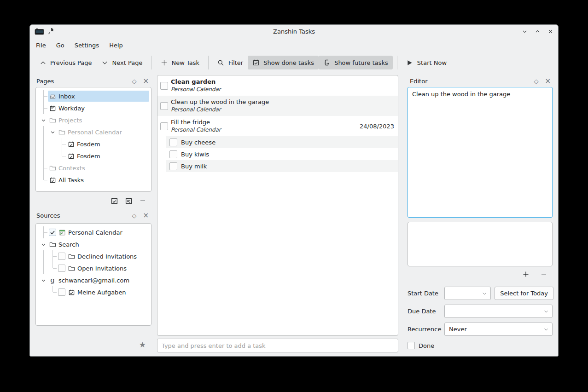  Describe the element at coordinates (93, 108) in the screenshot. I see `pages-item-workday: Workday` at that location.